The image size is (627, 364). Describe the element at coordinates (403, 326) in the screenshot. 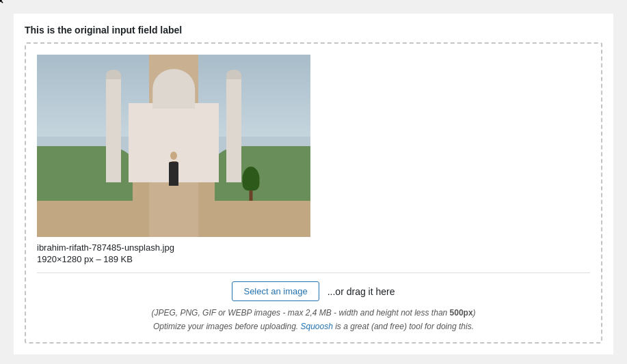

I see `optimize-suffix: is a great (and free) tool for doing thi…` at that location.